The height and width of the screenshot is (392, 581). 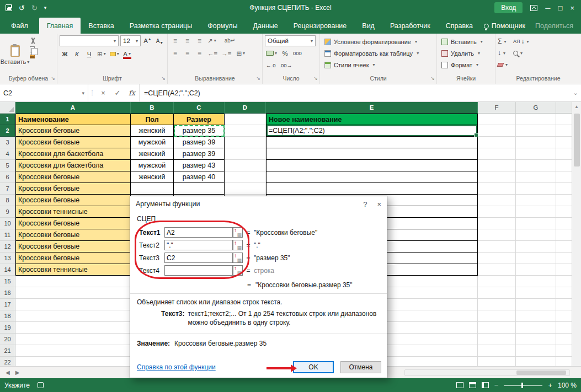 I want to click on sign-in-button: Вход, so click(x=509, y=8).